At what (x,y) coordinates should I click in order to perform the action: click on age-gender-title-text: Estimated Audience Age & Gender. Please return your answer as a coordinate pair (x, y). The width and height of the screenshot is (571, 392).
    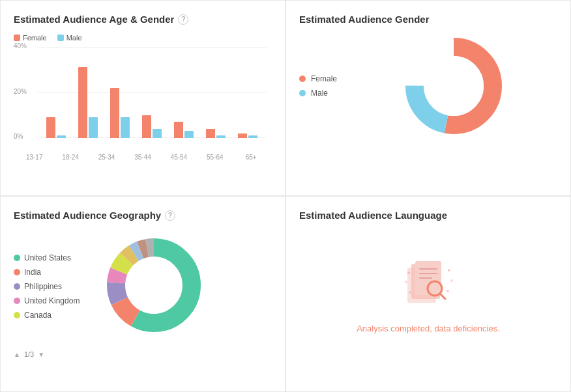
    Looking at the image, I should click on (94, 20).